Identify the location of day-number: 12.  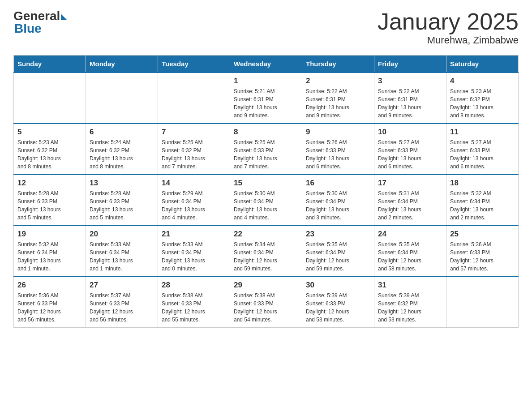
(50, 183).